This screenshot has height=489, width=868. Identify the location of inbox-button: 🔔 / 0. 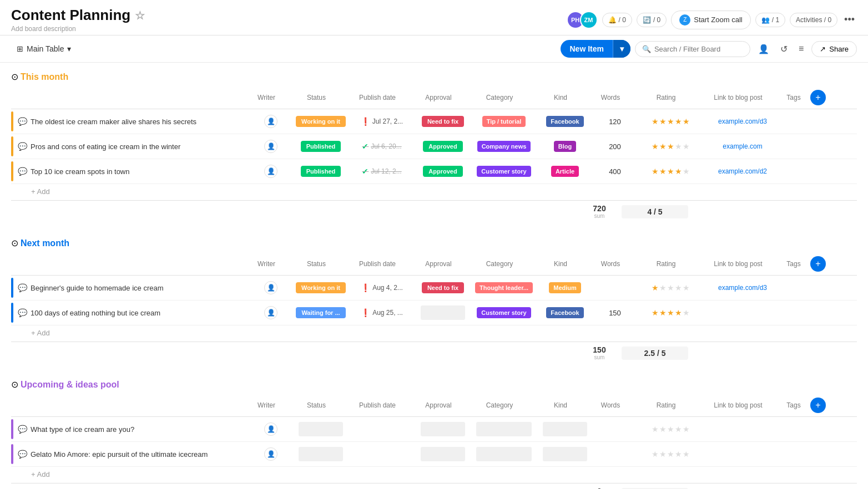
(617, 20).